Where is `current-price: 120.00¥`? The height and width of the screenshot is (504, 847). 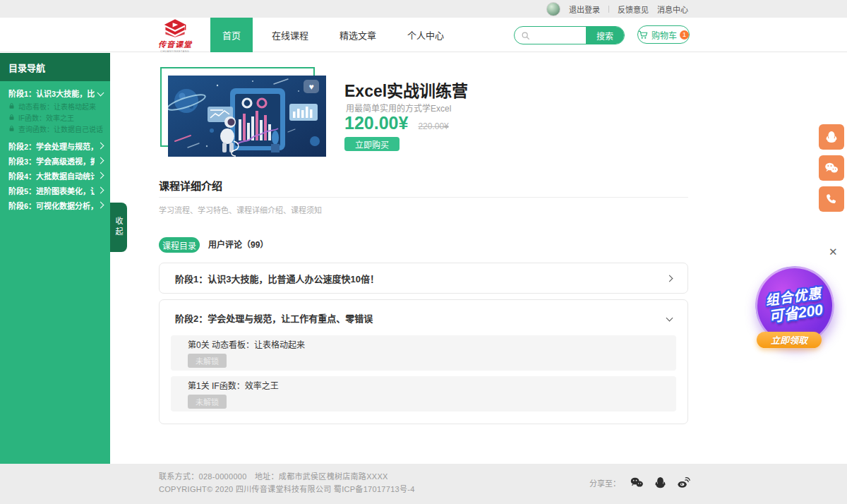
current-price: 120.00¥ is located at coordinates (376, 123).